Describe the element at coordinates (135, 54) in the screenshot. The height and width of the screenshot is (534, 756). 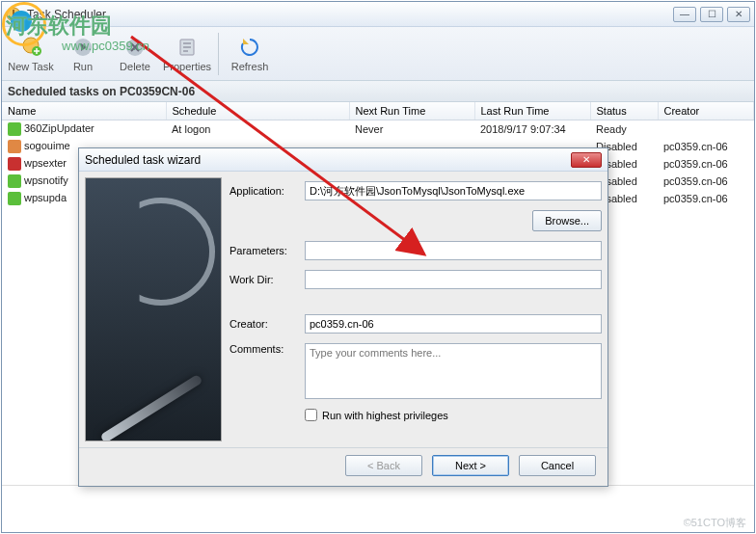
I see `delete-button: Delete` at that location.